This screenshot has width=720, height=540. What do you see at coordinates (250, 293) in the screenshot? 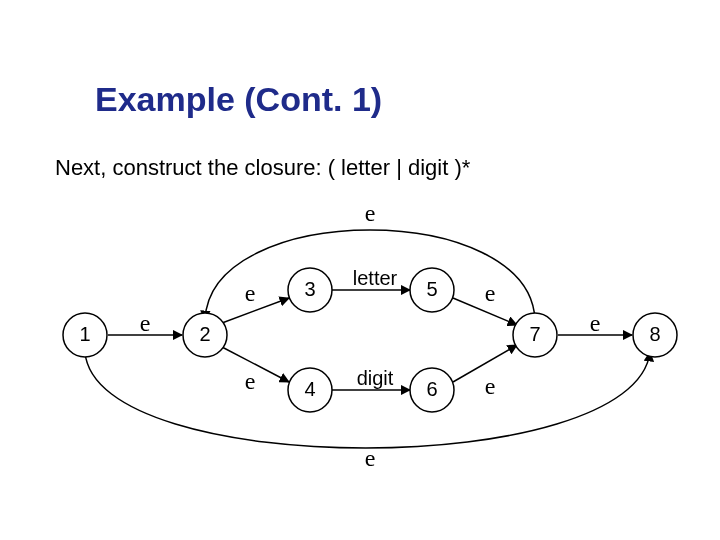
I see `edge-2-3-label: e` at bounding box center [250, 293].